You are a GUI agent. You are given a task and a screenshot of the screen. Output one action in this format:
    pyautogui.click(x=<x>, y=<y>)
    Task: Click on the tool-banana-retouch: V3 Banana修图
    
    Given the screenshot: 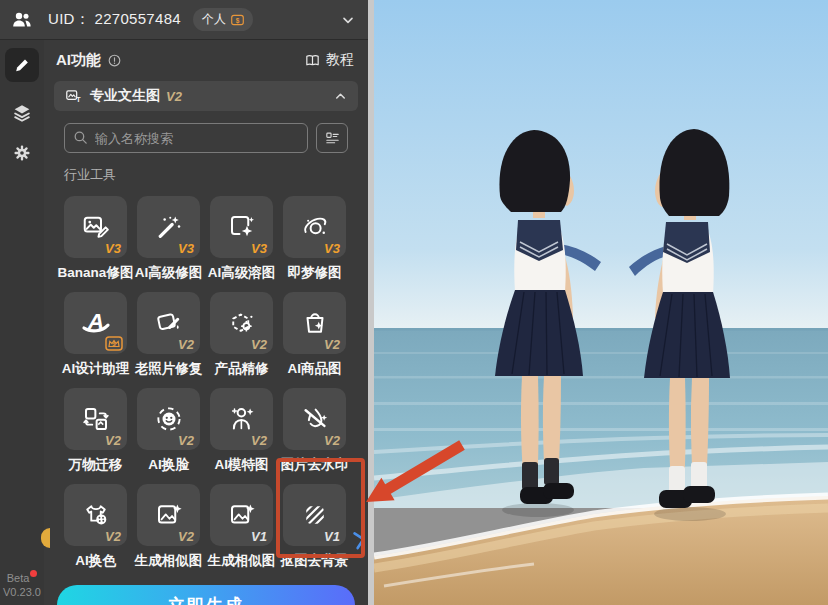 What is the action you would take?
    pyautogui.click(x=96, y=239)
    